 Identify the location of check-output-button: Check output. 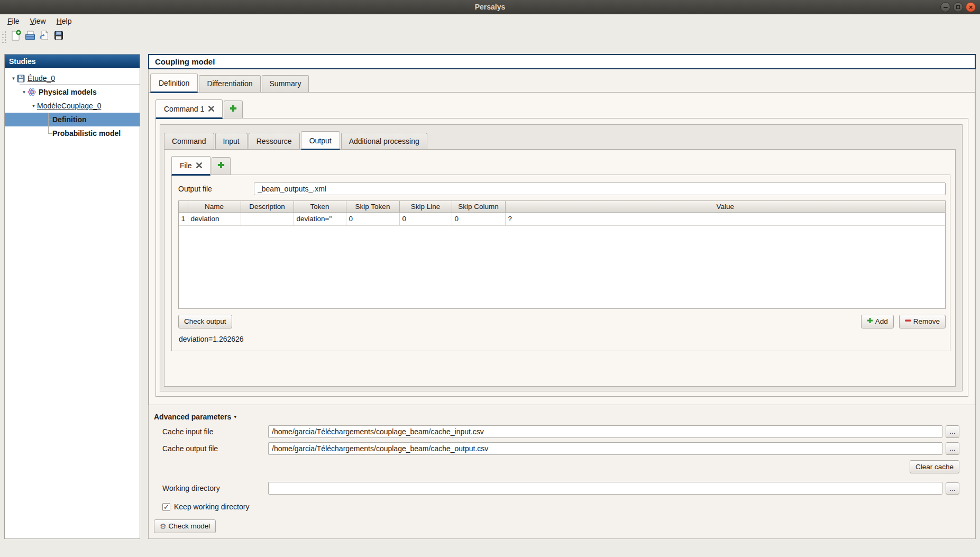
(205, 322).